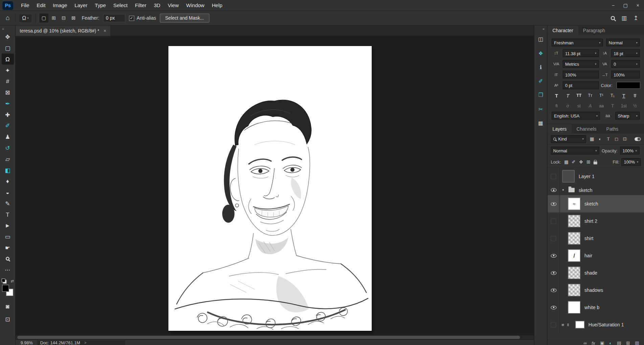  Describe the element at coordinates (63, 31) in the screenshot. I see `document-tab: teresa.psd @ 10% (sketch, RGB/8#) * ×` at that location.